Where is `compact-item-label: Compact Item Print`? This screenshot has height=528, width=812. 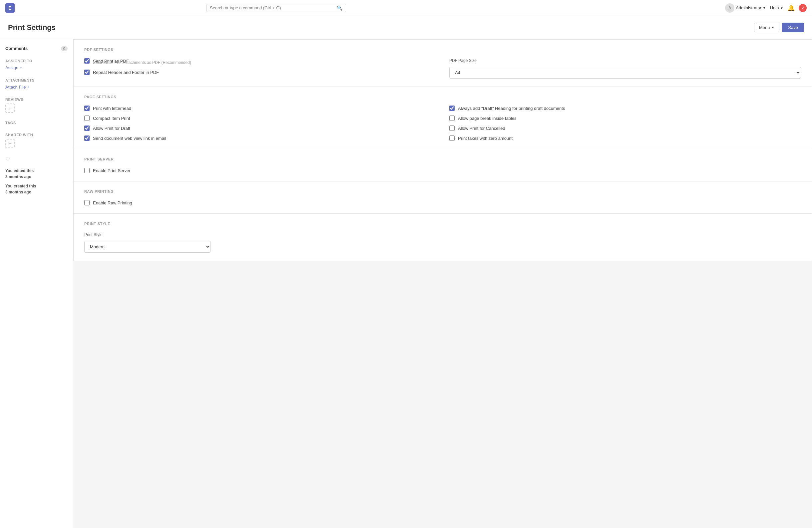
compact-item-label: Compact Item Print is located at coordinates (111, 118).